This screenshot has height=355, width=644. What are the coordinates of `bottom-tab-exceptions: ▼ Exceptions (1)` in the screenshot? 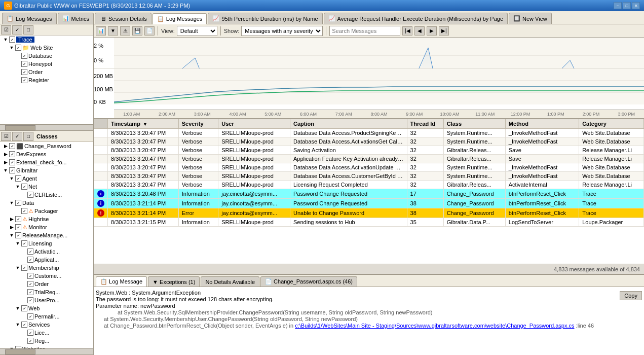 It's located at (174, 281).